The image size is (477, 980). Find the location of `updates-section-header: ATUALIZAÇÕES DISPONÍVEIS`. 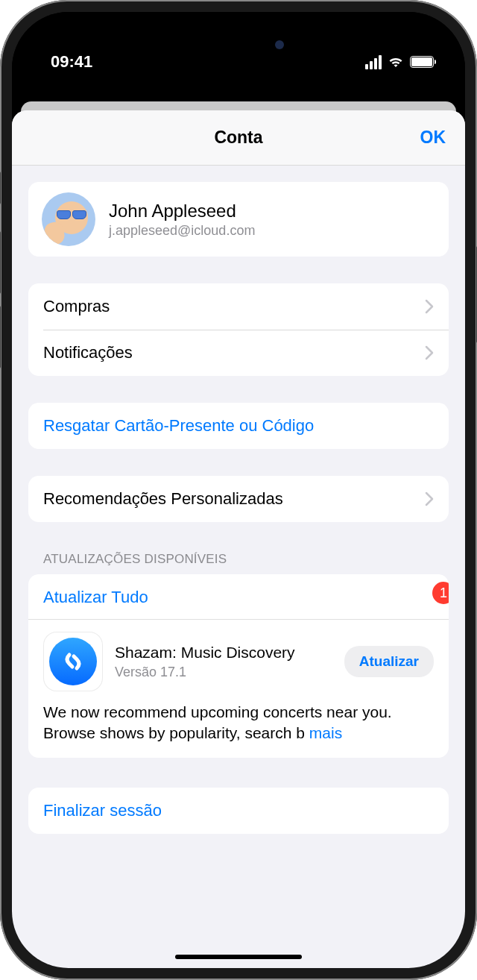

updates-section-header: ATUALIZAÇÕES DISPONÍVEIS is located at coordinates (238, 563).